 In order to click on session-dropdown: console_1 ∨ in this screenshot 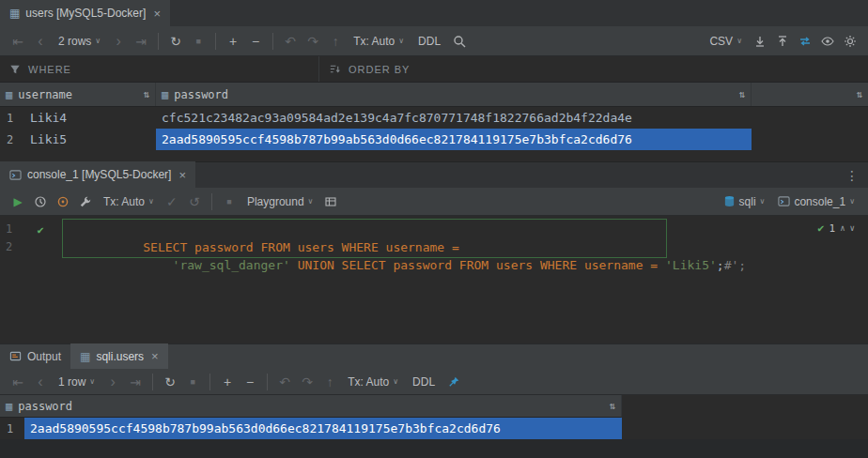, I will do `click(816, 202)`.